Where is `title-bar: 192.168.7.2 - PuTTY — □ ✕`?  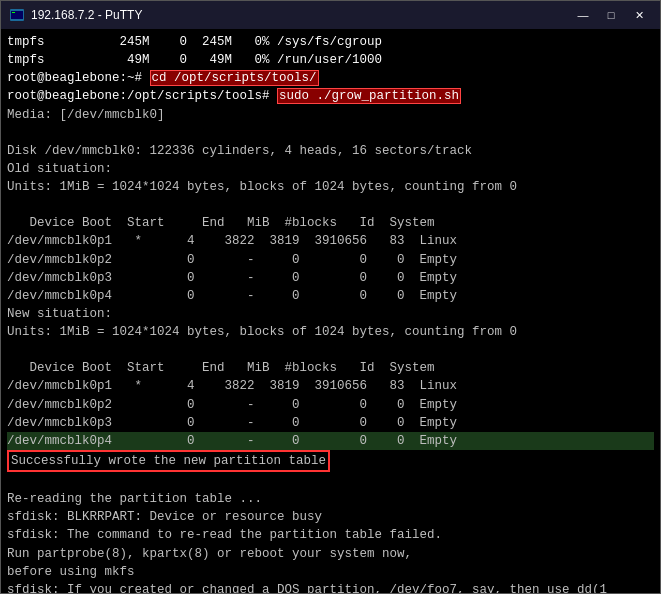
title-bar: 192.168.7.2 - PuTTY — □ ✕ is located at coordinates (330, 15).